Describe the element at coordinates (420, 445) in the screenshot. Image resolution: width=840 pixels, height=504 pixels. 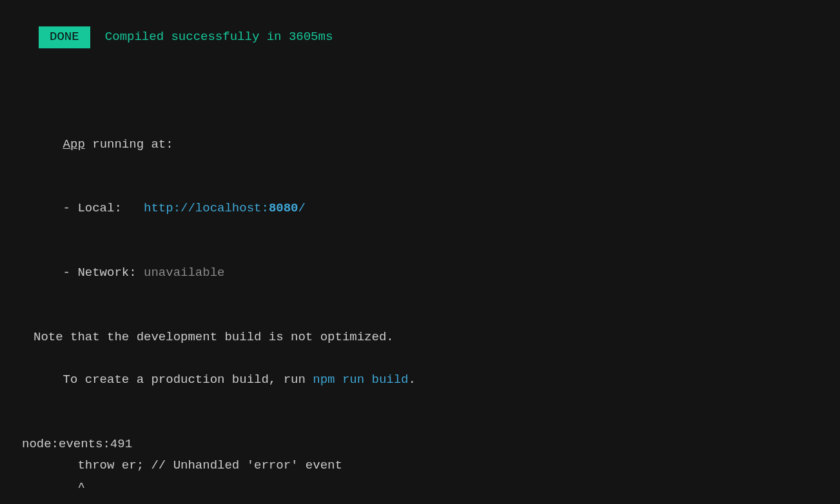
I see `node-events-line: node:events:491` at that location.